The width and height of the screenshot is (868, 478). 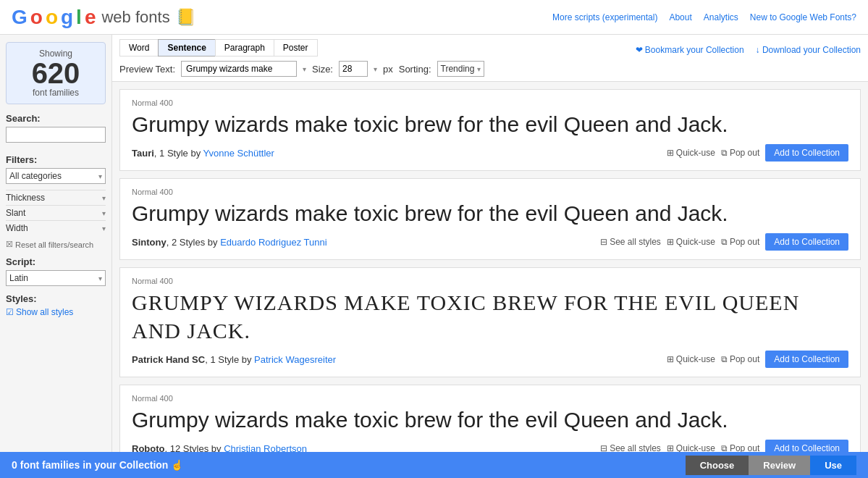 What do you see at coordinates (67, 17) in the screenshot?
I see `logo-letter-g2: g` at bounding box center [67, 17].